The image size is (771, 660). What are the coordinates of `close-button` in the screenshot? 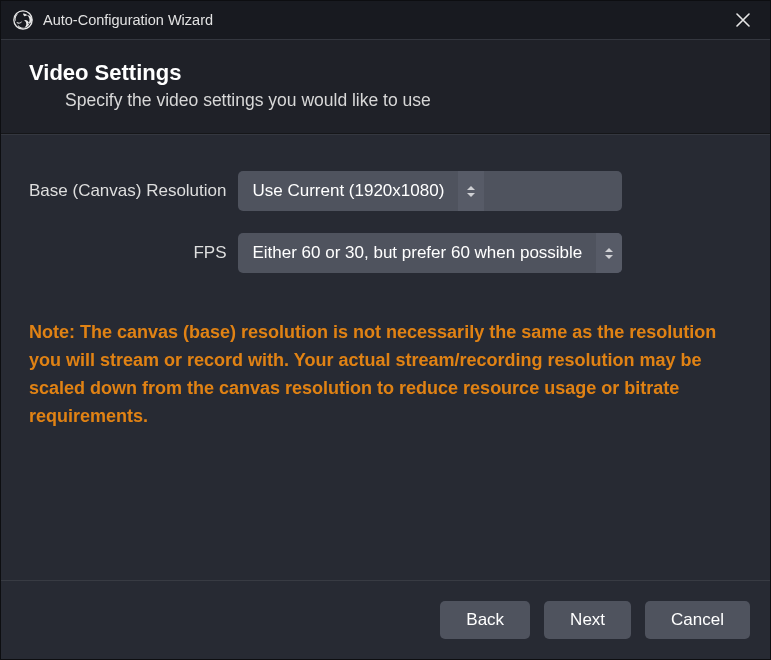 It's located at (743, 20).